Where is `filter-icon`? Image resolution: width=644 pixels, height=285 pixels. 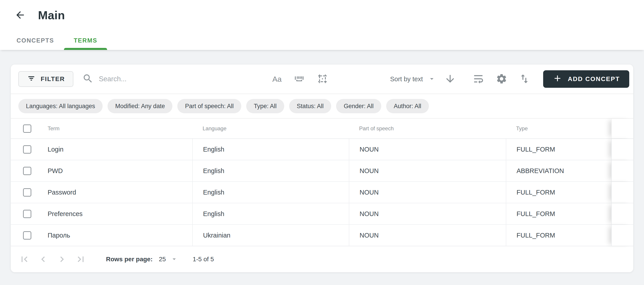 filter-icon is located at coordinates (31, 79).